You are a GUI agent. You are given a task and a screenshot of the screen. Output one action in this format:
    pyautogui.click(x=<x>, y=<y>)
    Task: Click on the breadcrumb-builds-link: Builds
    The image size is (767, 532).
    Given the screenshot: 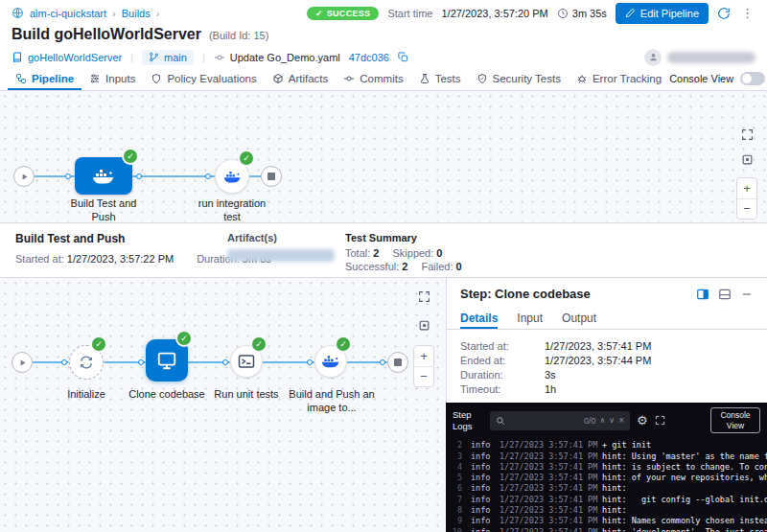 What is the action you would take?
    pyautogui.click(x=136, y=13)
    